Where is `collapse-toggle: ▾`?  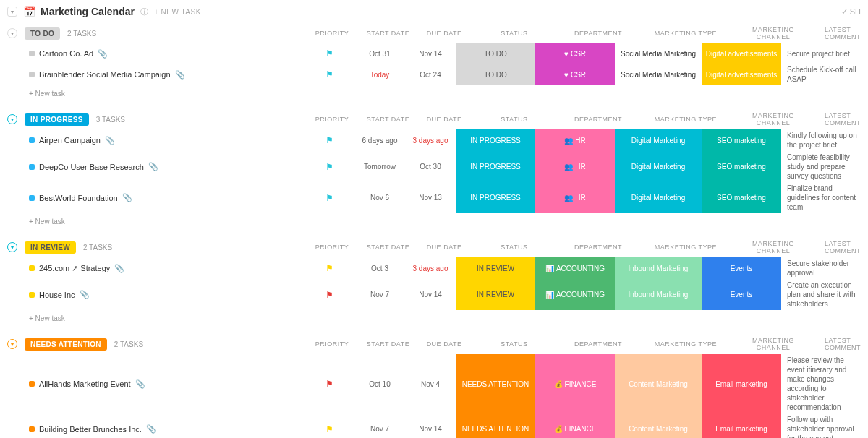 collapse-toggle: ▾ is located at coordinates (12, 12).